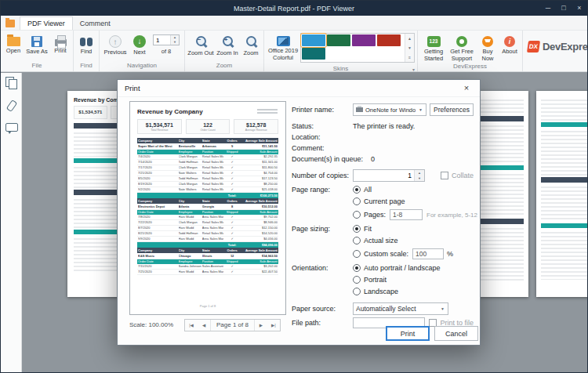  Describe the element at coordinates (383, 148) in the screenshot. I see `comment-row: Comment:` at that location.